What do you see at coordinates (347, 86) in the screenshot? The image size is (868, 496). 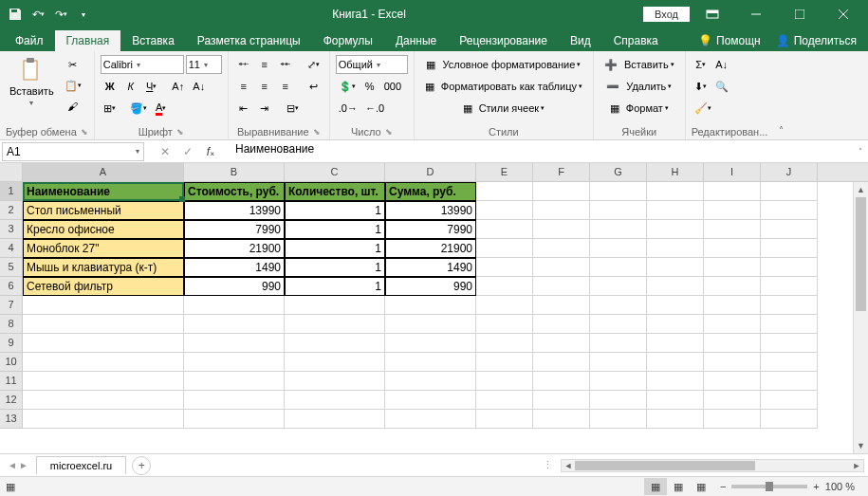 I see `currency-button: 💲▾` at bounding box center [347, 86].